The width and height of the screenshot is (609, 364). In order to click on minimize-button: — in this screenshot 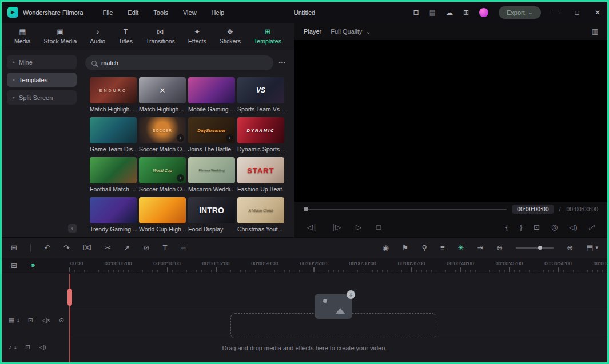, I will do `click(556, 13)`.